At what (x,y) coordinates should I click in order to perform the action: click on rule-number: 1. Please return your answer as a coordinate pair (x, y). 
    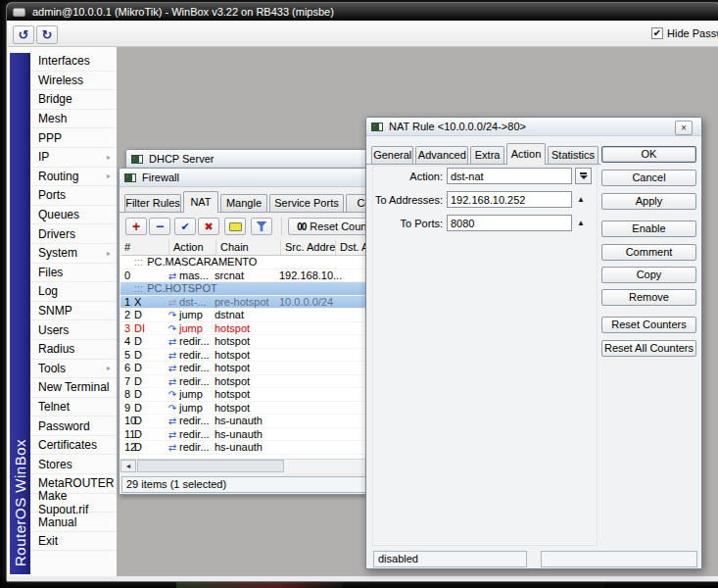
    Looking at the image, I should click on (127, 303).